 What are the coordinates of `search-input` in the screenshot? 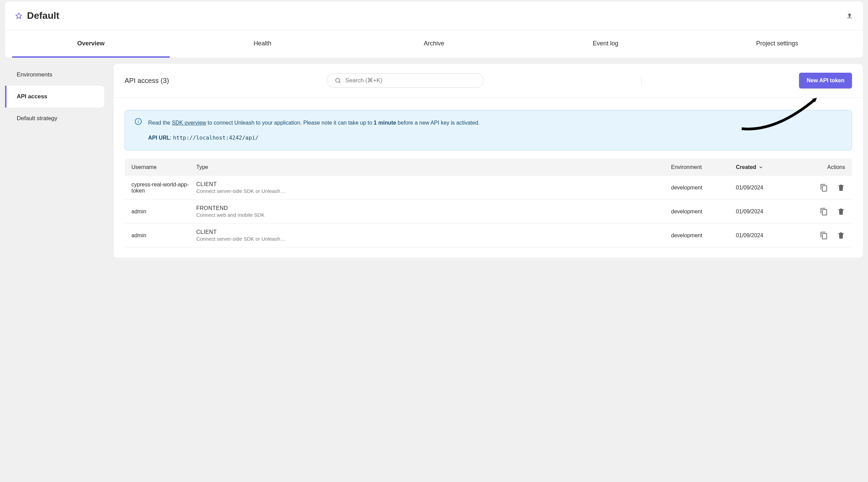 It's located at (411, 81).